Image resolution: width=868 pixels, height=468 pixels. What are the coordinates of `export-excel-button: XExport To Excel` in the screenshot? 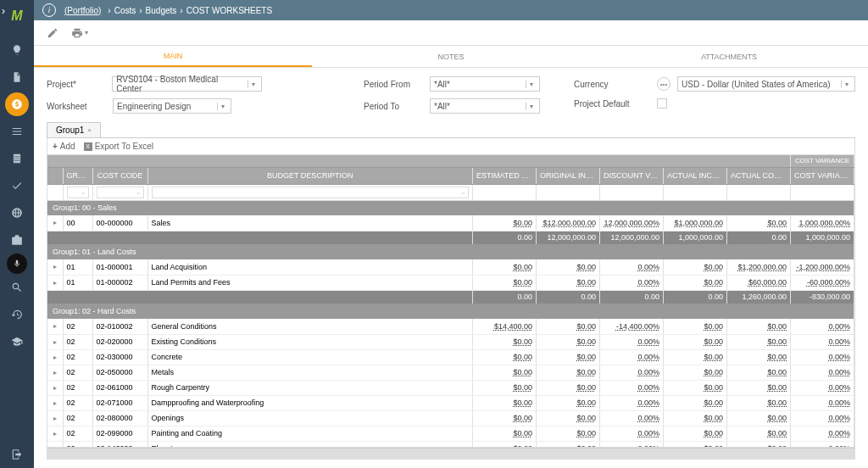 It's located at (119, 146).